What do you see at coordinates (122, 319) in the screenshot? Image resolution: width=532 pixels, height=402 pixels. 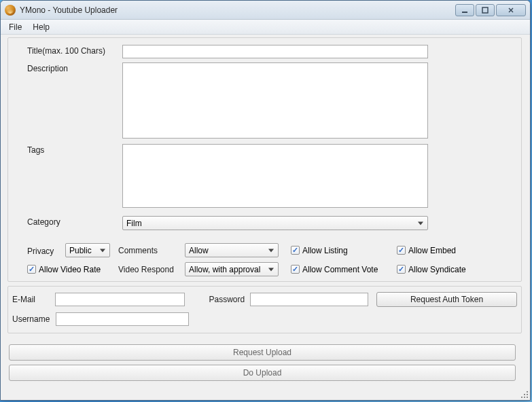 I see `username-input` at bounding box center [122, 319].